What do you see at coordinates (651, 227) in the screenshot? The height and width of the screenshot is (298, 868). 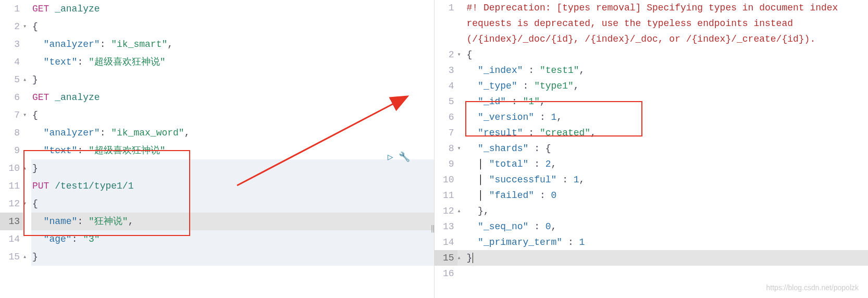 I see `code-line: 13 "_seq_no" : 0,` at bounding box center [651, 227].